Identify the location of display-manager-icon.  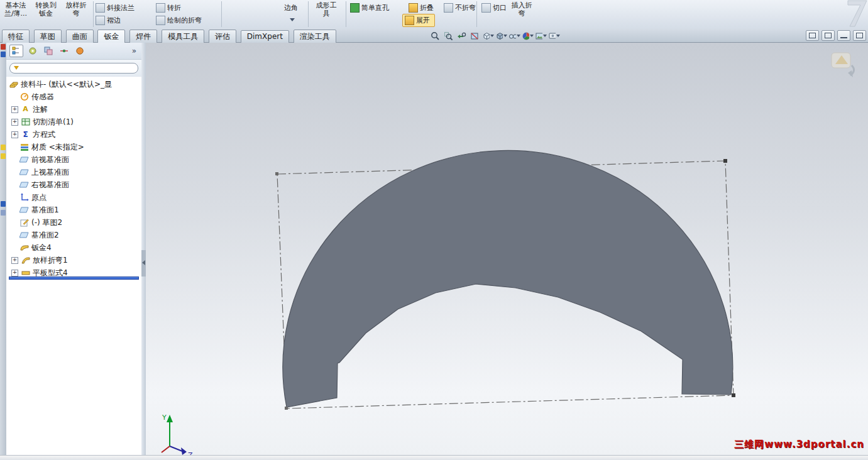
(80, 51).